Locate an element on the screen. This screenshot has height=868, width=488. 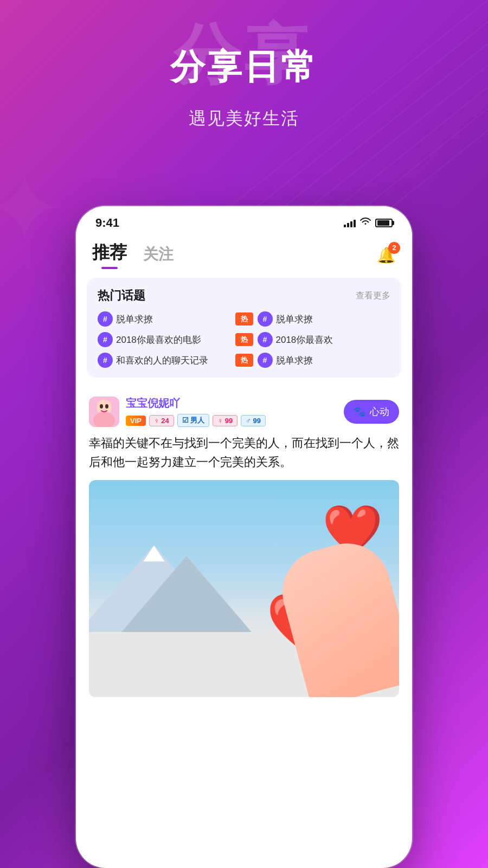
female-count-tag: ♀ 99 is located at coordinates (225, 421).